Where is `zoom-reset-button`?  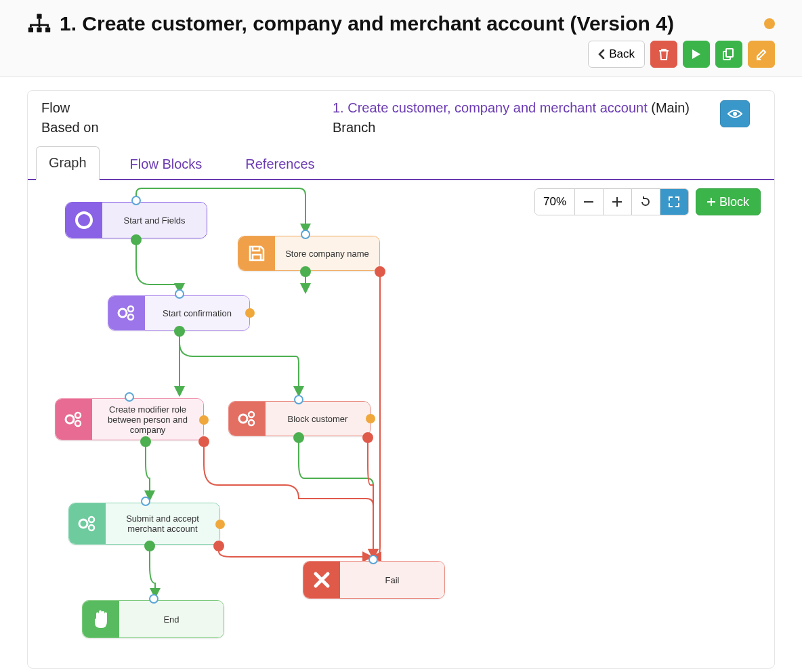
zoom-reset-button is located at coordinates (646, 202).